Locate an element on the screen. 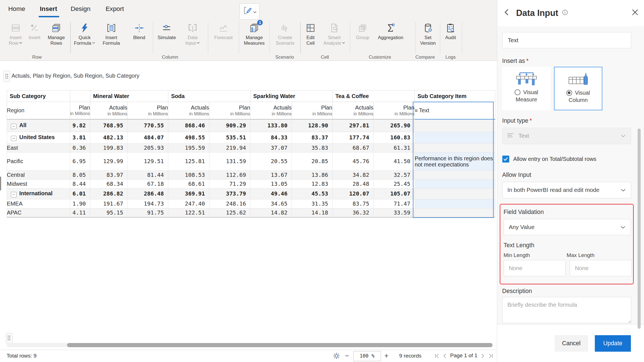  data-cell: 160.83 is located at coordinates (394, 137).